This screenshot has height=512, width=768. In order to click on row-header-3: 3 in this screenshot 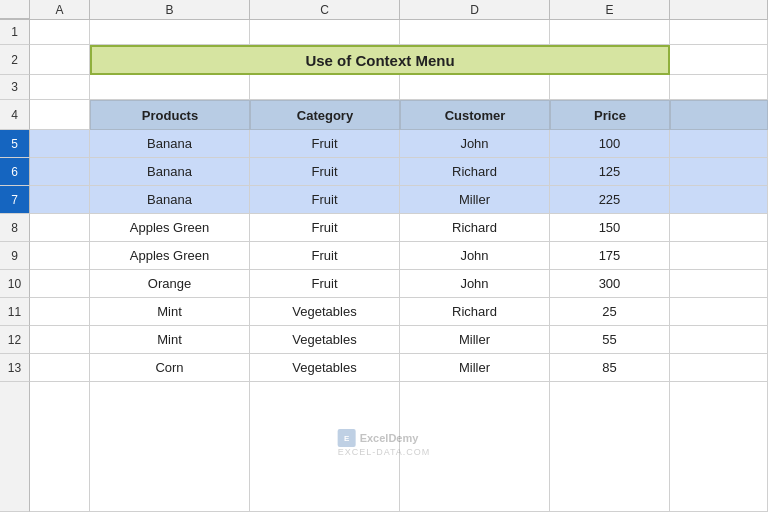, I will do `click(15, 88)`.